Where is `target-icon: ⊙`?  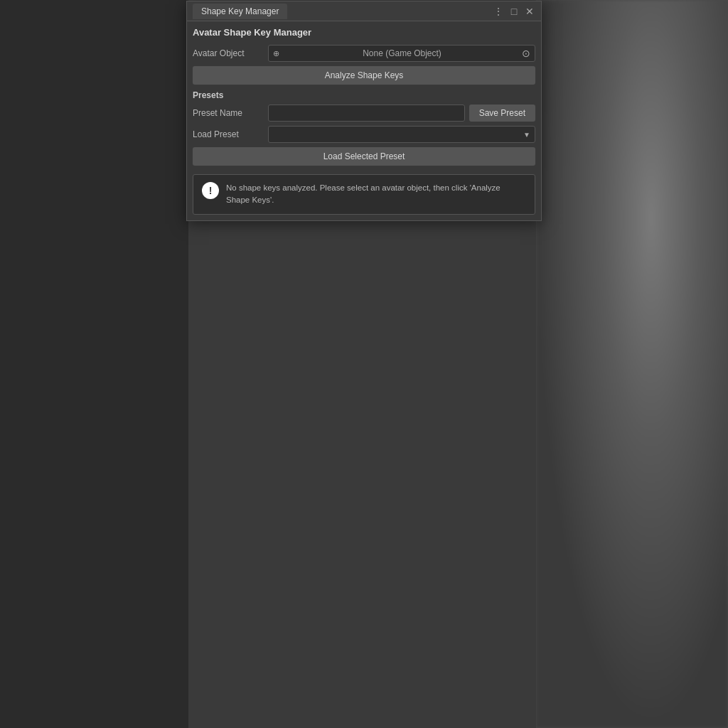 target-icon: ⊙ is located at coordinates (526, 53).